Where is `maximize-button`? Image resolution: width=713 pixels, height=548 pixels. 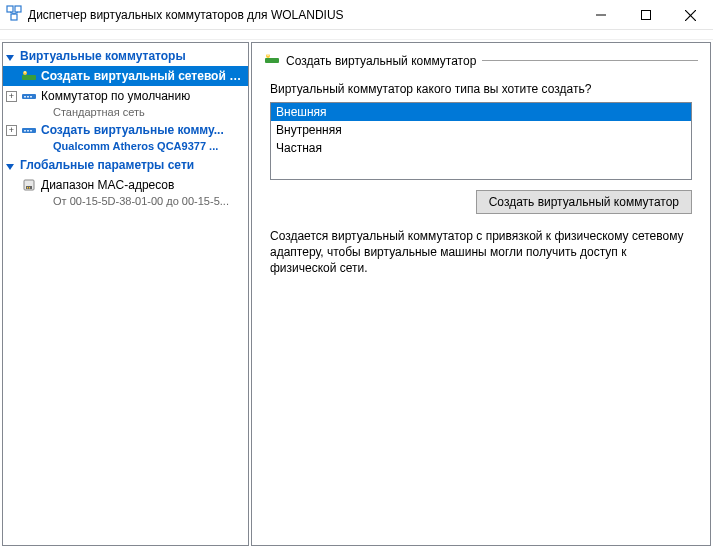
maximize-button is located at coordinates (646, 15).